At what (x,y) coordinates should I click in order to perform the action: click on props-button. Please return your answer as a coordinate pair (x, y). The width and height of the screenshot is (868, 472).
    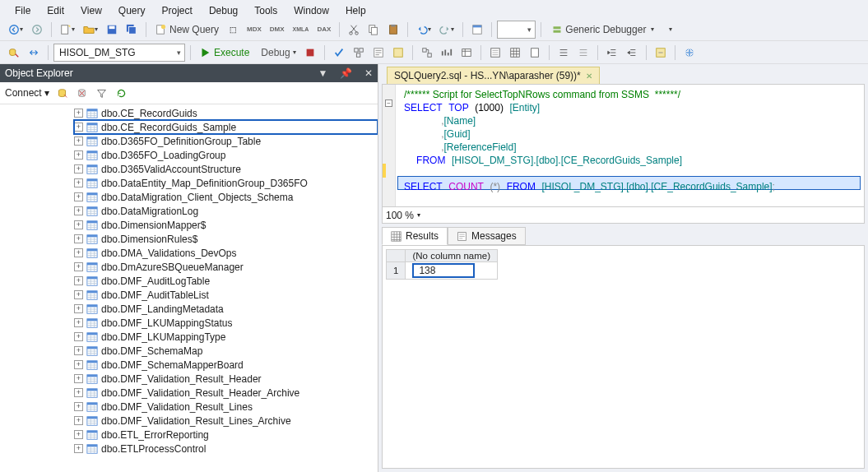
    Looking at the image, I should click on (477, 30).